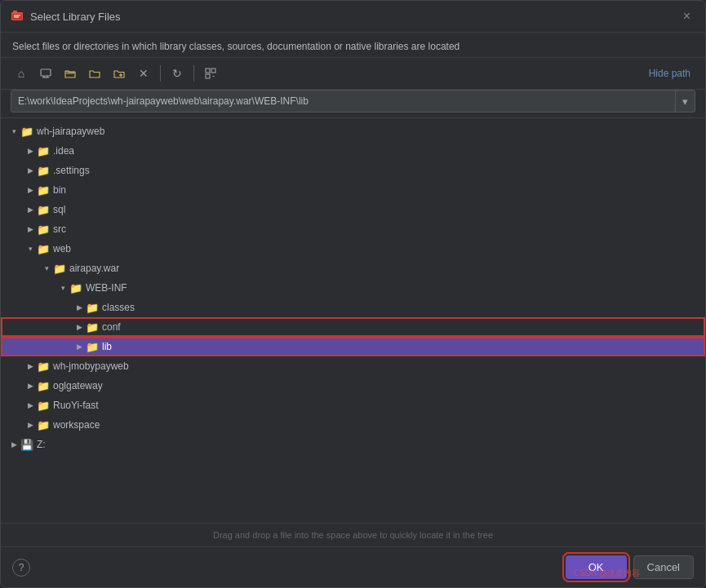 The height and width of the screenshot is (588, 706). I want to click on item-label: workspace, so click(77, 425).